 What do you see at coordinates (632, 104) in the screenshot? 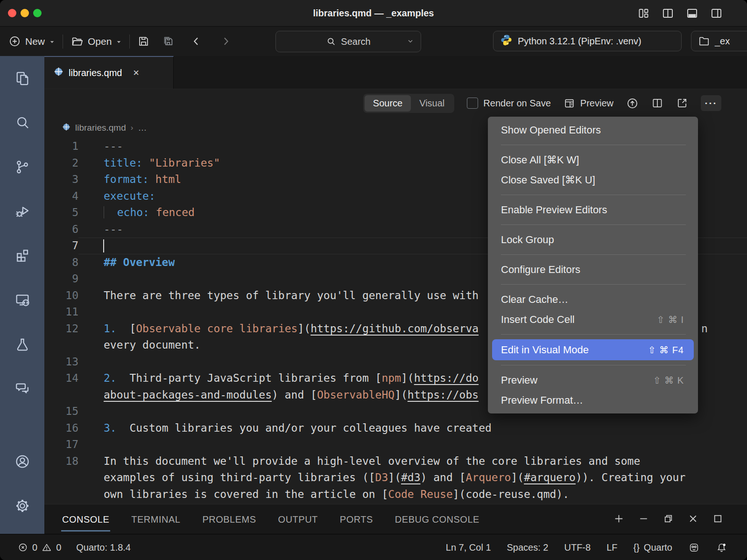
I see `publish-icon` at bounding box center [632, 104].